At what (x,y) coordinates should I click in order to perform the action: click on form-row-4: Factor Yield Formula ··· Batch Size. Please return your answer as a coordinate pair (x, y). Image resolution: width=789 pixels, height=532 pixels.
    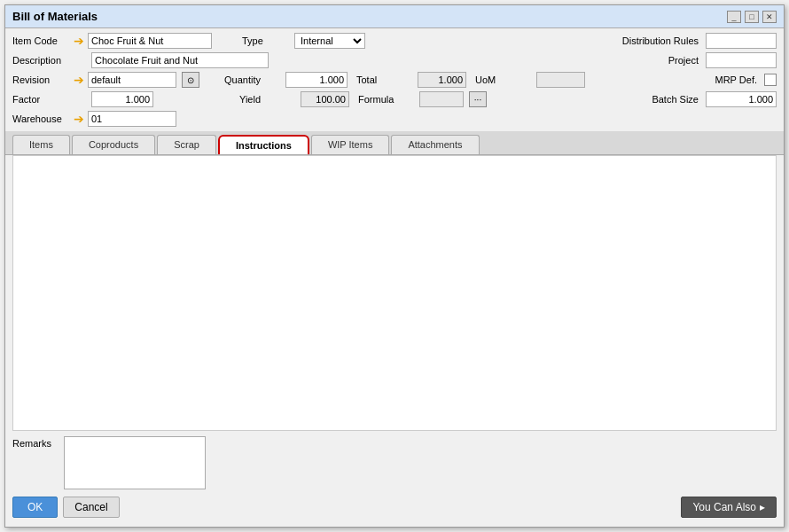
    Looking at the image, I should click on (394, 99).